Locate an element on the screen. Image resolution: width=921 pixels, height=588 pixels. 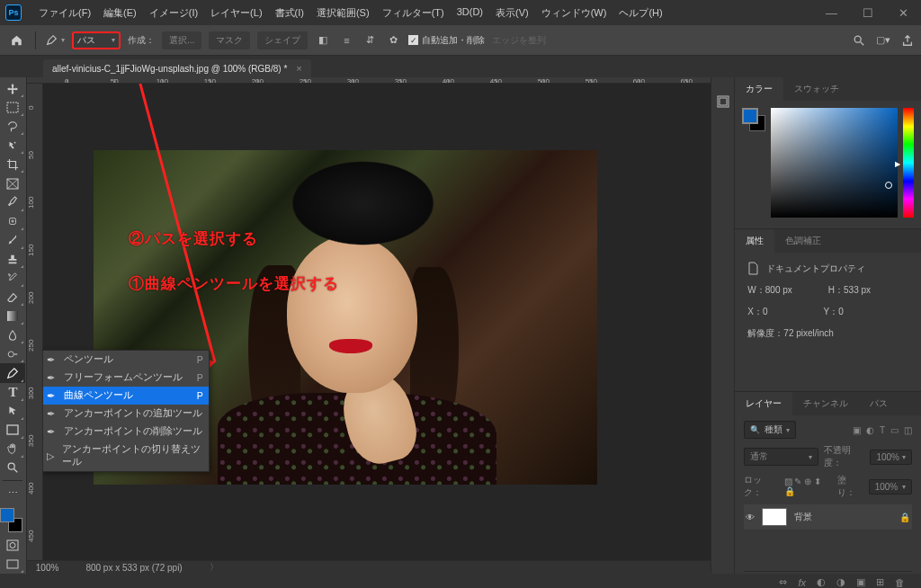
tab-color: カラー is located at coordinates (759, 89).